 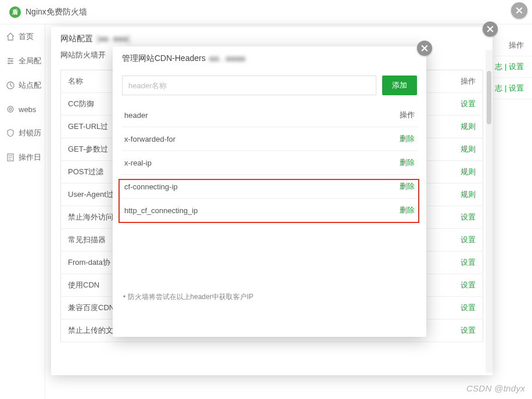 I want to click on modal-title-text: 管理网站CDN-Headers, so click(x=164, y=59).